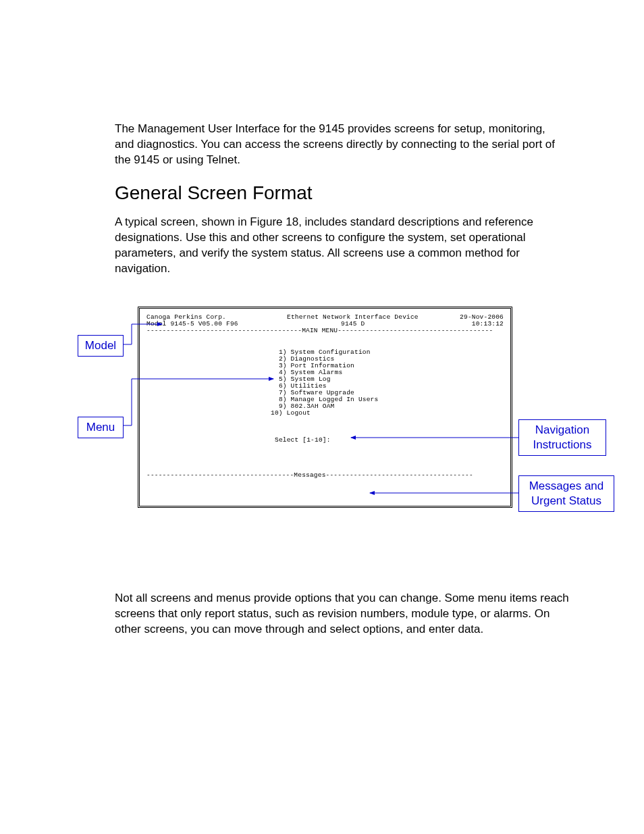 This screenshot has width=644, height=834. What do you see at coordinates (213, 193) in the screenshot?
I see `section-heading: General Screen Format` at bounding box center [213, 193].